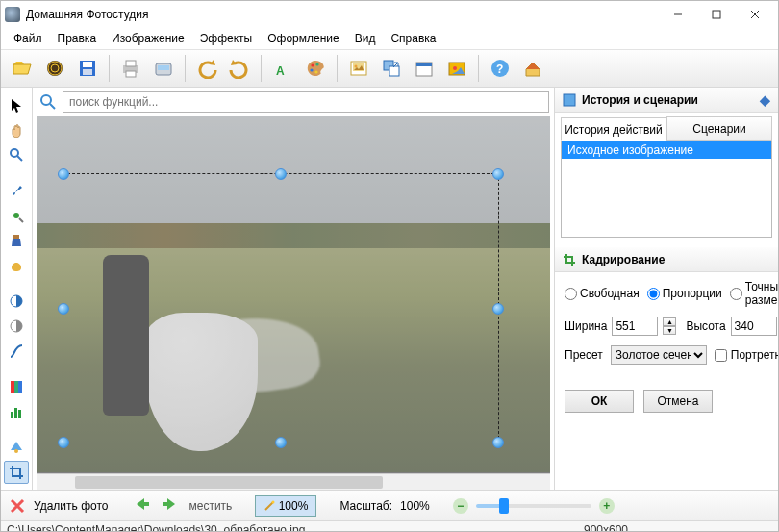  I want to click on tool-rgb, so click(16, 387).